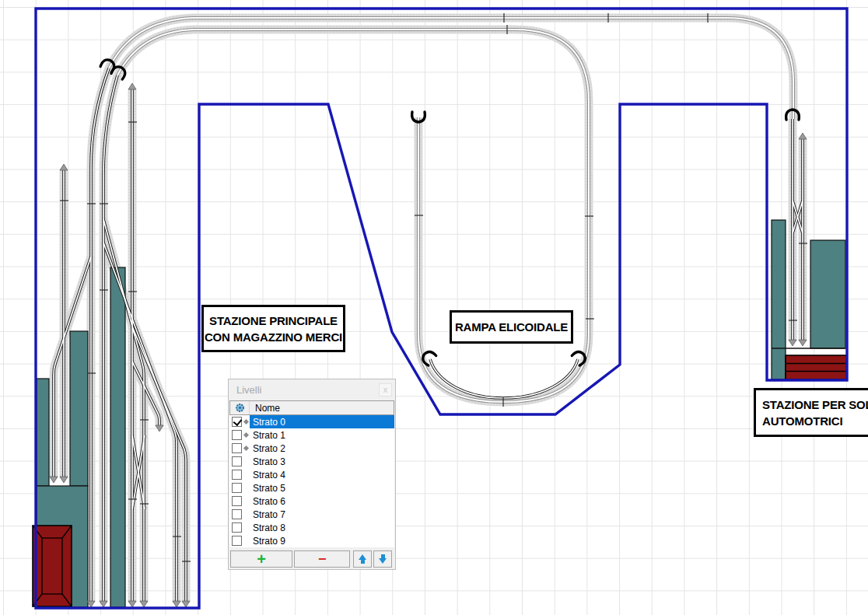  I want to click on main-station-label-line1: STAZIONE PRINCIPALE, so click(274, 320).